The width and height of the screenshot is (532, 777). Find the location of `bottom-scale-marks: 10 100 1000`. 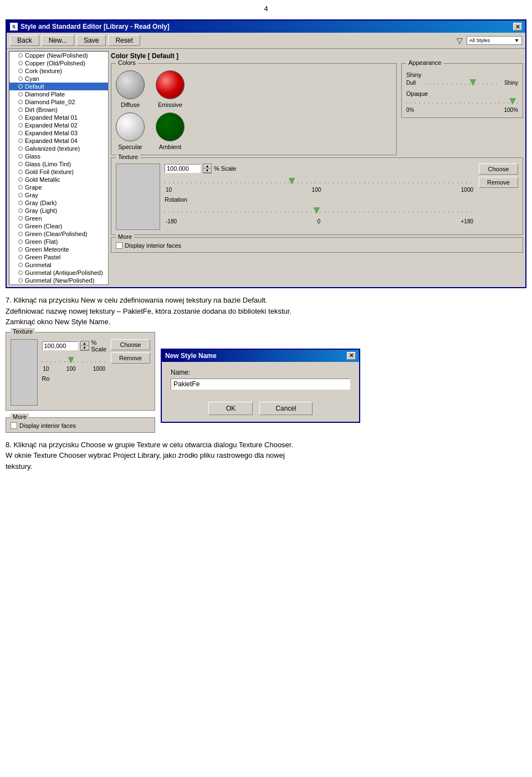

bottom-scale-marks: 10 100 1000 is located at coordinates (74, 369).